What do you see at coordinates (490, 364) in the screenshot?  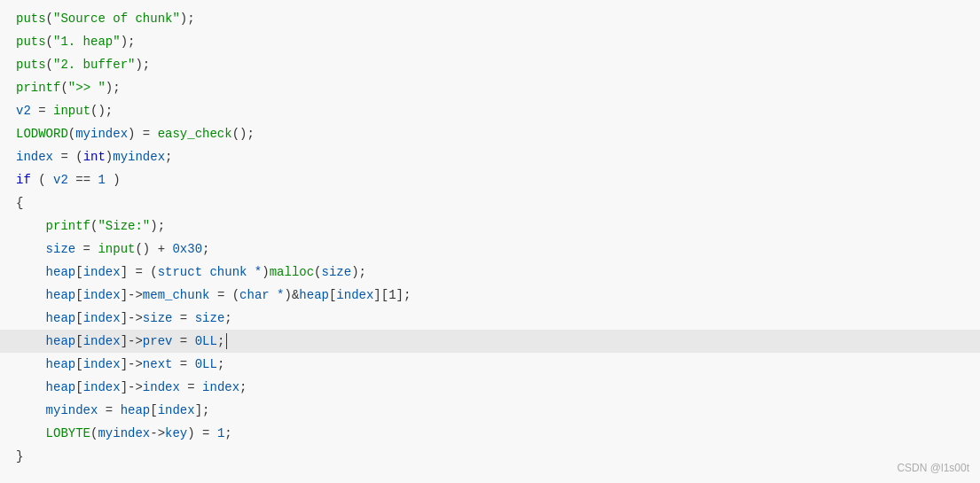 I see `code-line: heap[index]->next = 0LL;` at bounding box center [490, 364].